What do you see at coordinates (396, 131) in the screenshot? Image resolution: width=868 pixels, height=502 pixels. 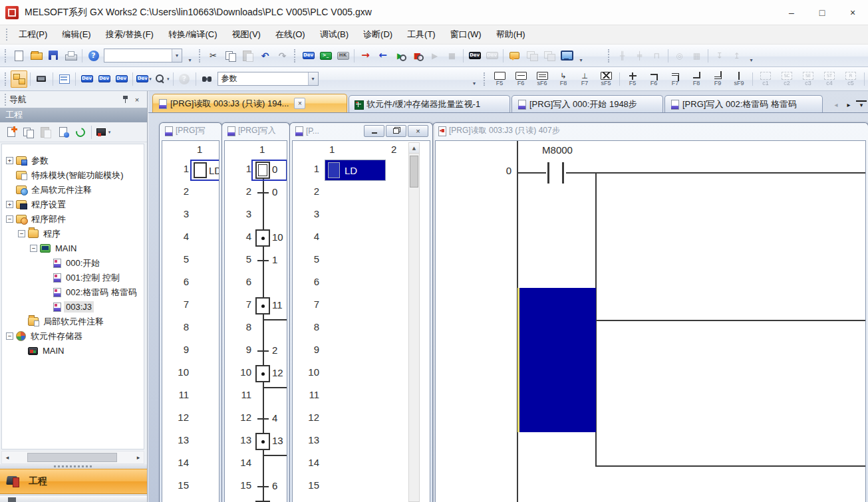 I see `child-restore-button` at bounding box center [396, 131].